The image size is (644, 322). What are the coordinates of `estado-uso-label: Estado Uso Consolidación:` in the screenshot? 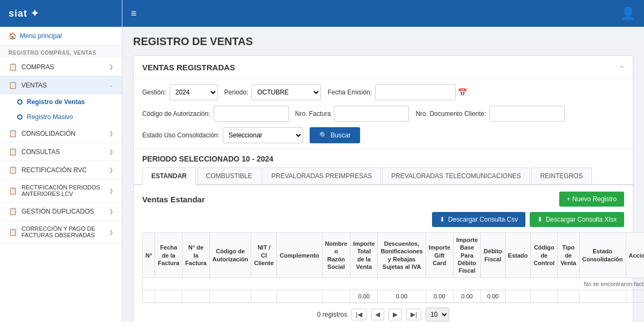 It's located at (181, 135).